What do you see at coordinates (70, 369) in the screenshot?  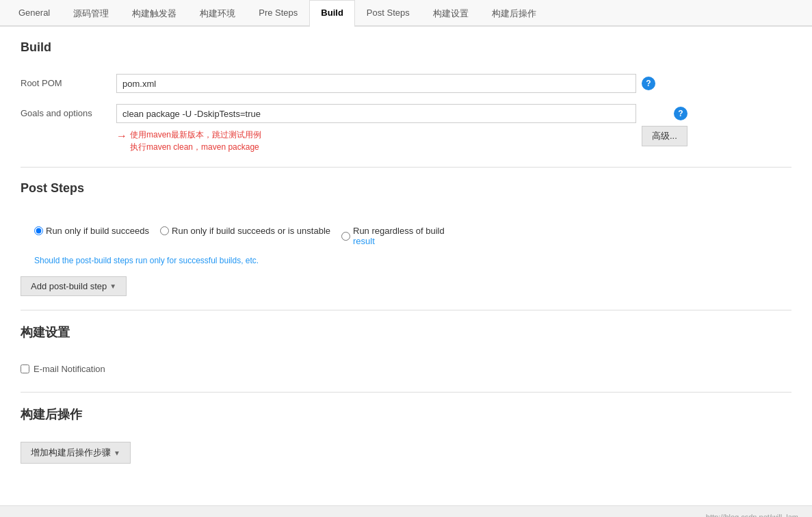 I see `email-notification-text: E-mail Notification` at bounding box center [70, 369].